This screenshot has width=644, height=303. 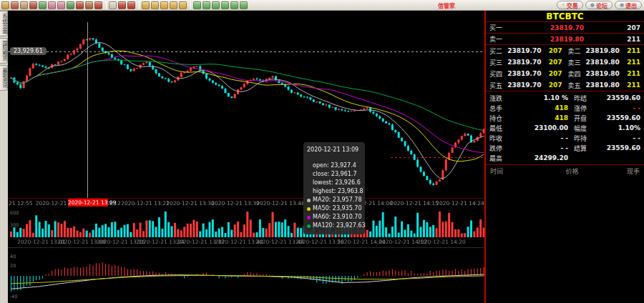 I want to click on bid1-row: 买一 23819.70 207, so click(x=565, y=28).